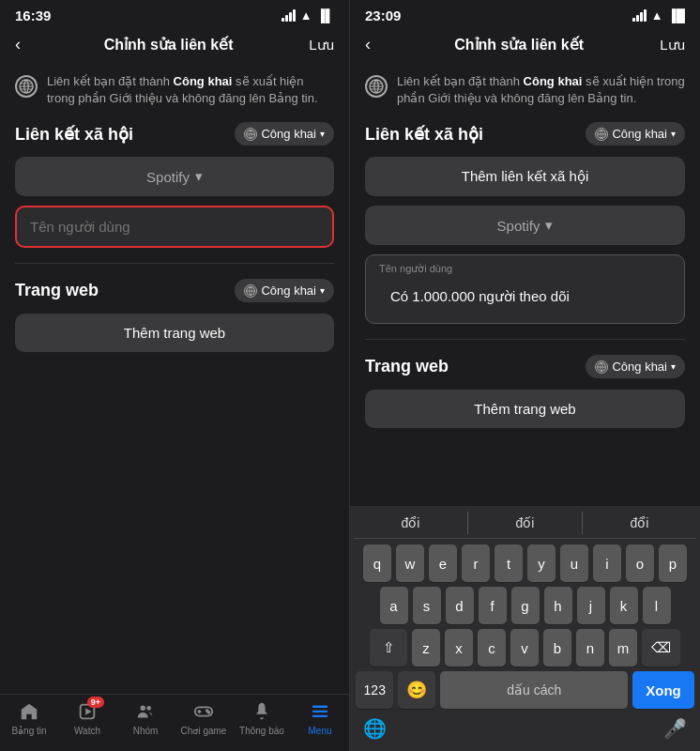 This screenshot has width=700, height=751. What do you see at coordinates (623, 648) in the screenshot?
I see `key-m: m` at bounding box center [623, 648].